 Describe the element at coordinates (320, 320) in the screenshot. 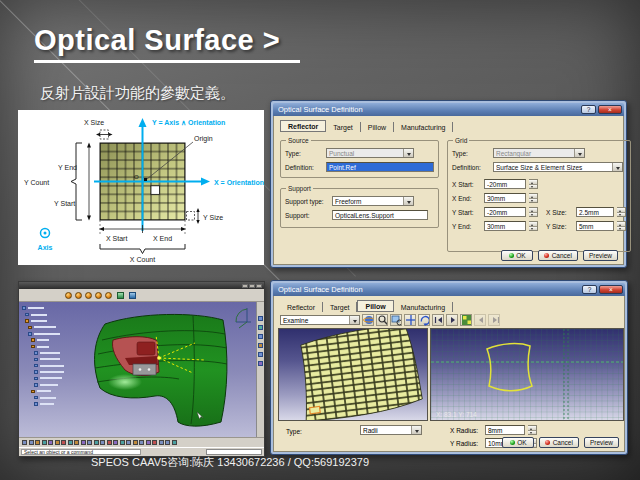

I see `view-mode-select: Examine` at that location.